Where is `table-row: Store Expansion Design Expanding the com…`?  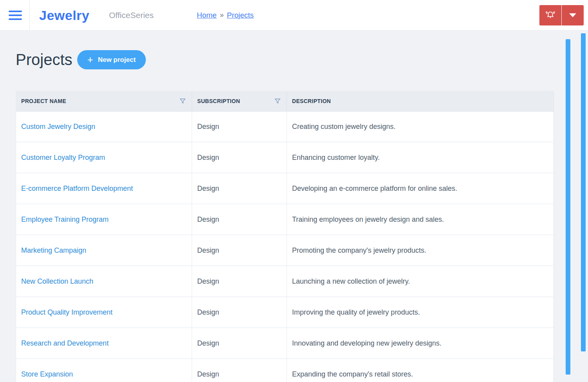 table-row: Store Expansion Design Expanding the com… is located at coordinates (285, 371).